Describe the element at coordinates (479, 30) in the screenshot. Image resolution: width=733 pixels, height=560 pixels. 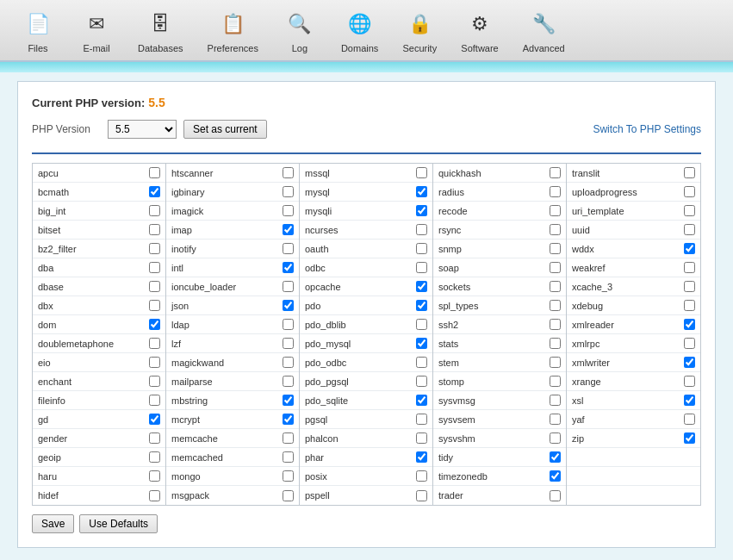
I see `nav-software: Software` at that location.